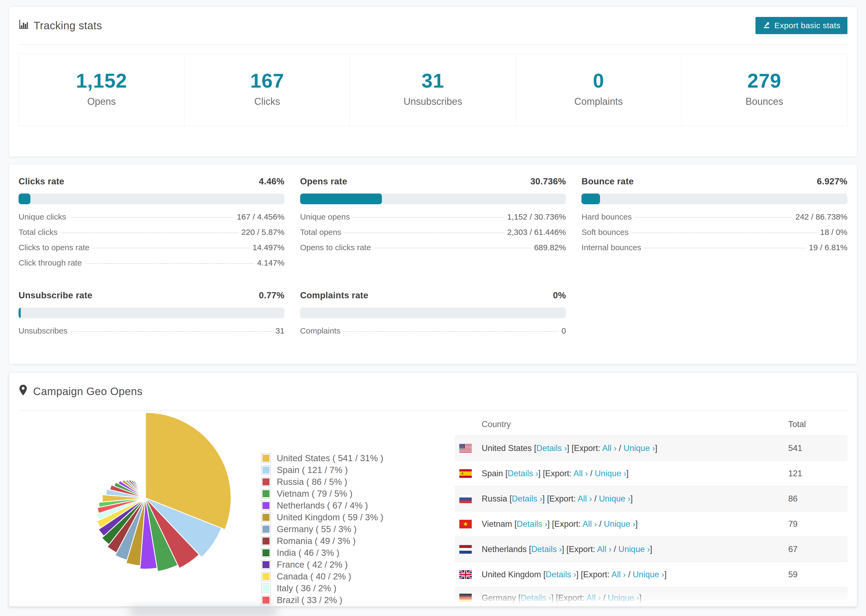 The image size is (866, 616). What do you see at coordinates (651, 524) in the screenshot?
I see `table-row: Vietnam [Details ›] [Export: All › / Uni…` at bounding box center [651, 524].